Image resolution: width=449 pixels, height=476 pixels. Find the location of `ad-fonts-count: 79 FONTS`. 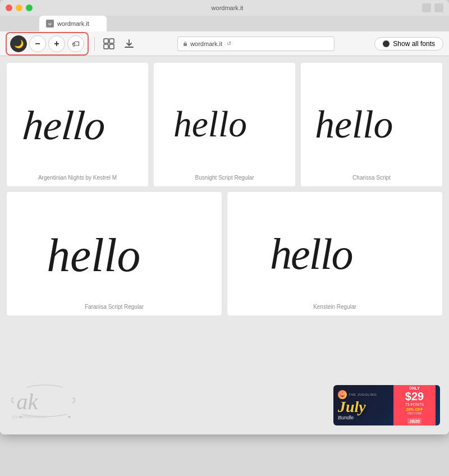

ad-fonts-count: 79 FONTS is located at coordinates (414, 404).